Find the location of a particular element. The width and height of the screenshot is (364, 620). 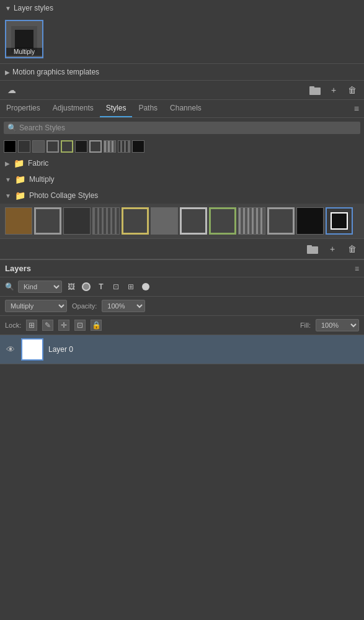

layer-styles-toolbar: ☁ + 🗑 is located at coordinates (182, 89).